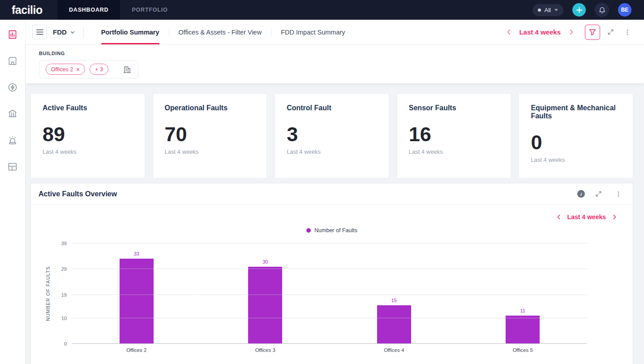  I want to click on tab-portfolio-summary: Portfolio Summary, so click(130, 32).